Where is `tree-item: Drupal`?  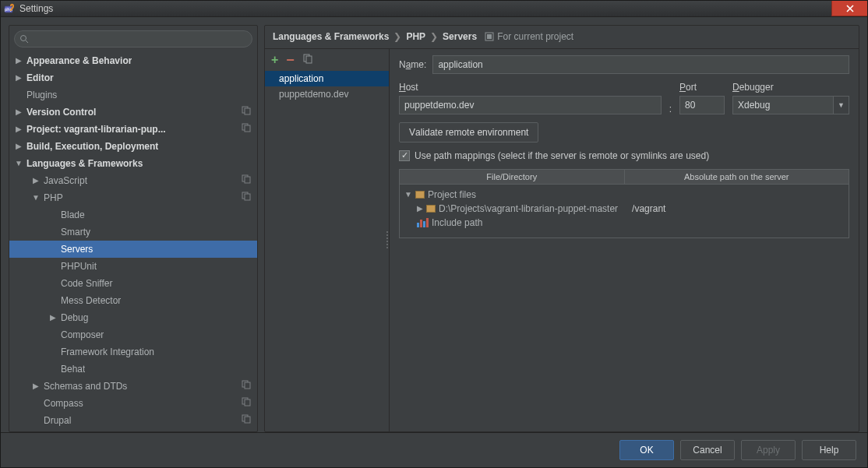 tree-item: Drupal is located at coordinates (133, 420).